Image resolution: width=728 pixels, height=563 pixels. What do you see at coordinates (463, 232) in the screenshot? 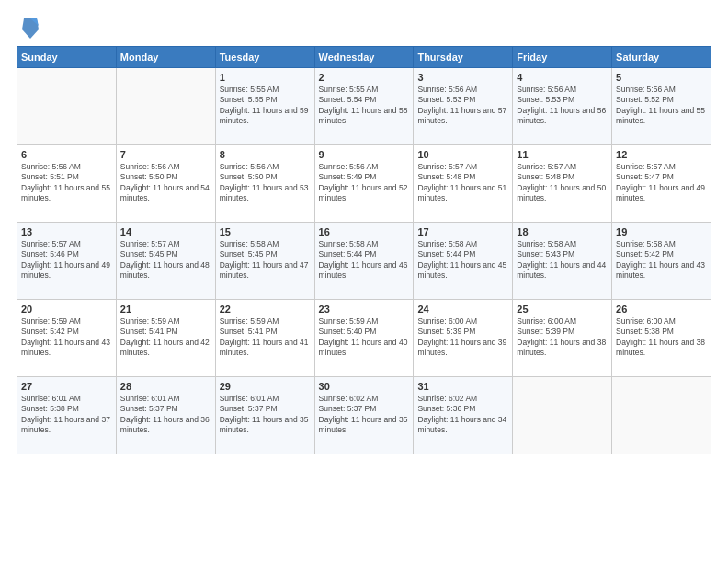
I see `day-number: 17` at bounding box center [463, 232].